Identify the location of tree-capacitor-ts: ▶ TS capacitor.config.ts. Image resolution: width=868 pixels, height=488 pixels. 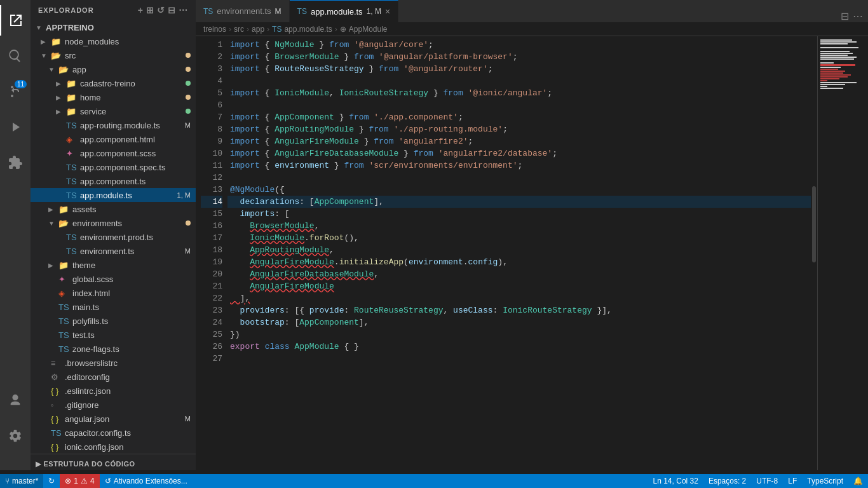
(113, 433).